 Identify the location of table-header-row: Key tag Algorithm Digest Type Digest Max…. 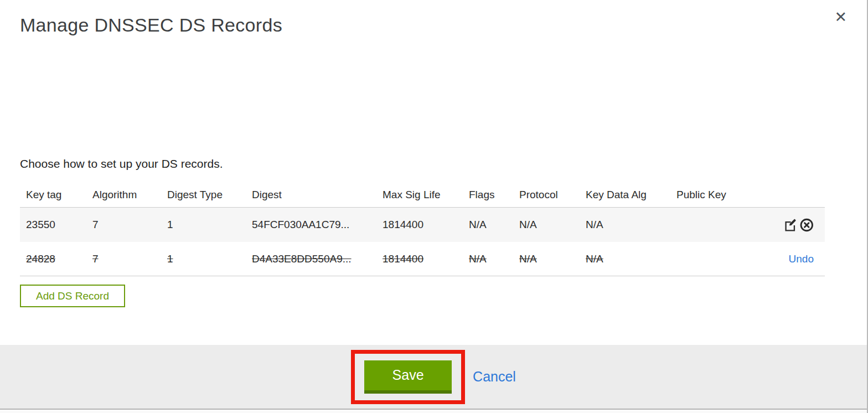
(422, 195).